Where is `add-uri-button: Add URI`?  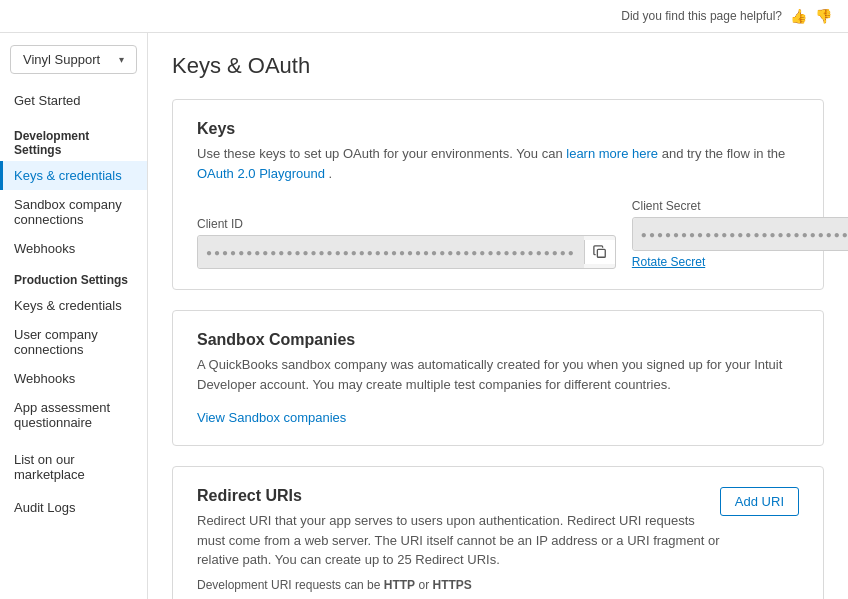 add-uri-button: Add URI is located at coordinates (760, 502).